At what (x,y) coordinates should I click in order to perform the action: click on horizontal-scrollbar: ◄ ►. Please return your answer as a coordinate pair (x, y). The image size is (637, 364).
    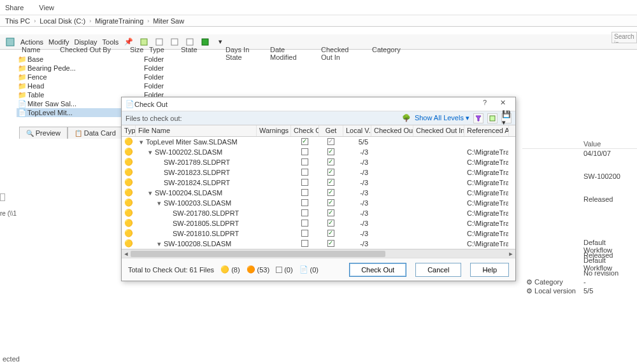
    Looking at the image, I should click on (318, 253).